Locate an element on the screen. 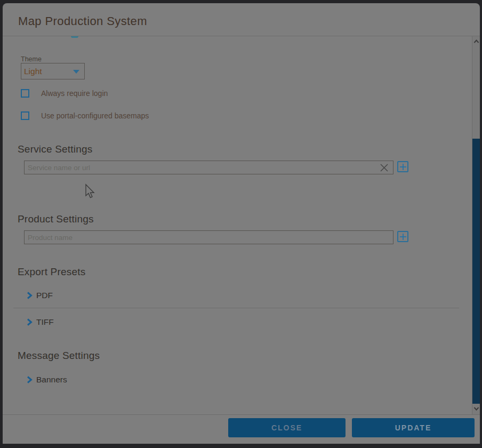  add-service-button is located at coordinates (403, 166).